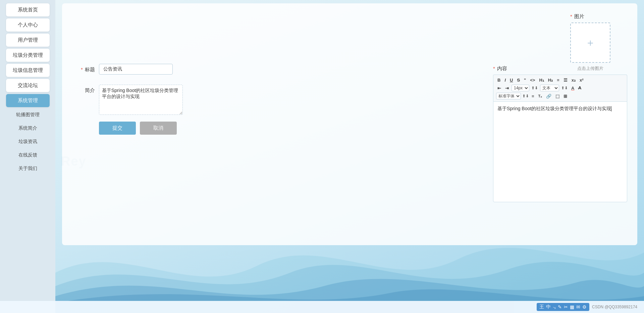  I want to click on toolbar-color: A, so click(573, 88).